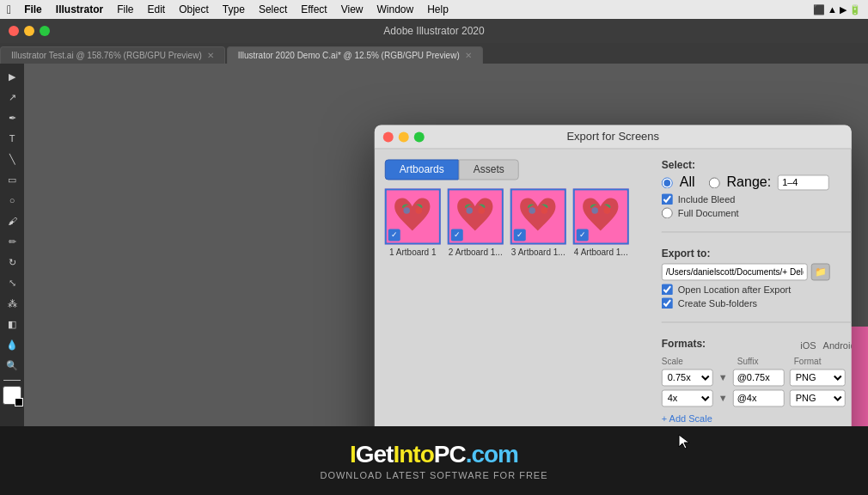 The image size is (868, 495). I want to click on radio-all-row: All Range:, so click(756, 182).